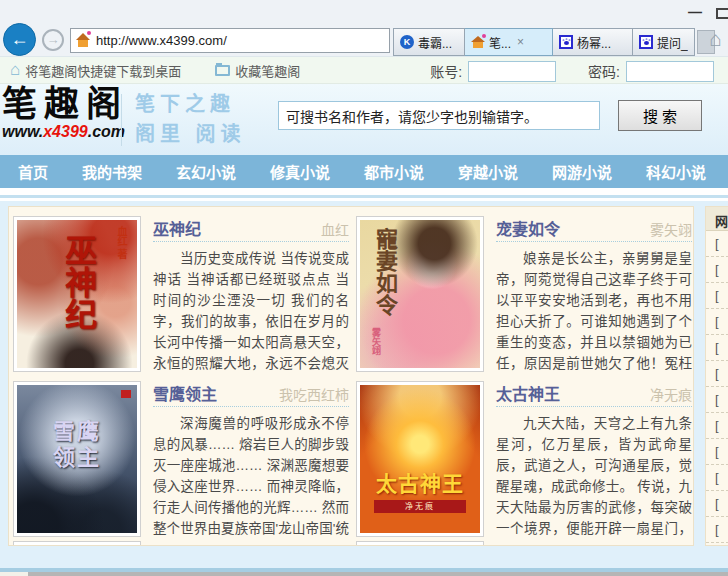 This screenshot has width=728, height=576. What do you see at coordinates (722, 14) in the screenshot?
I see `maximize-button` at bounding box center [722, 14].